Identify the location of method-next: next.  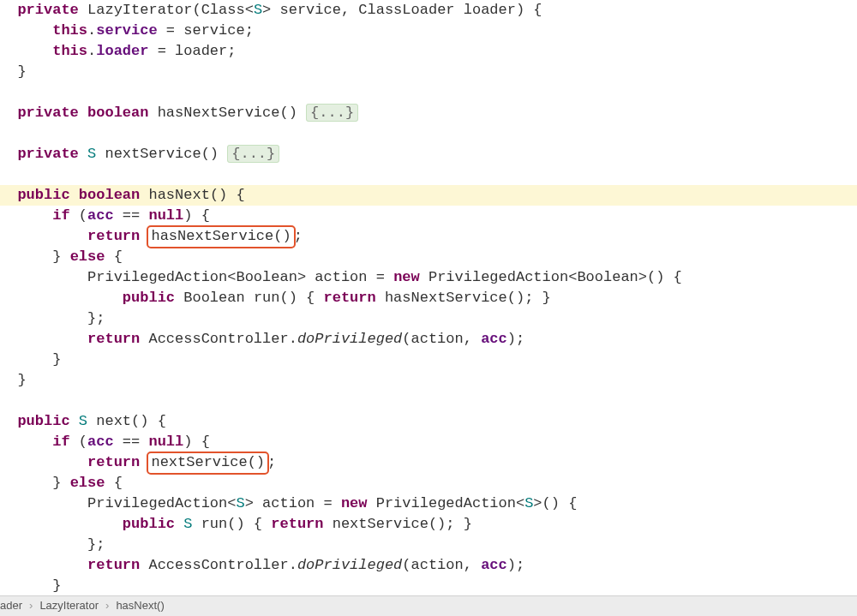
(113, 422).